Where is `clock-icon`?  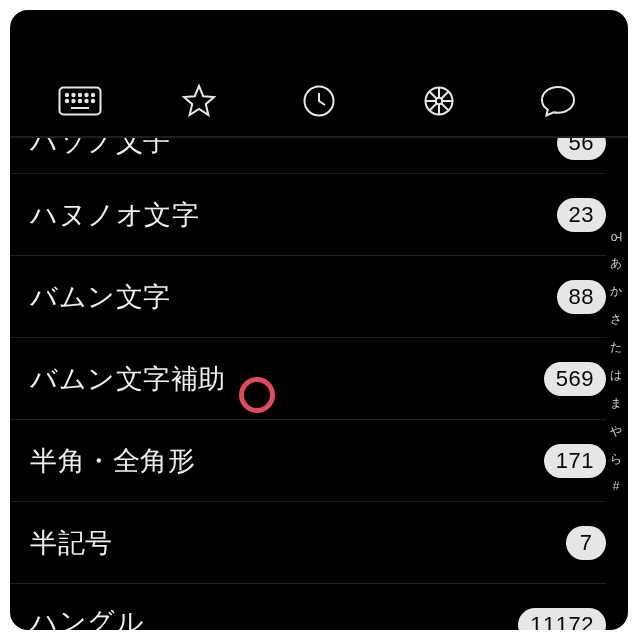
clock-icon is located at coordinates (319, 101).